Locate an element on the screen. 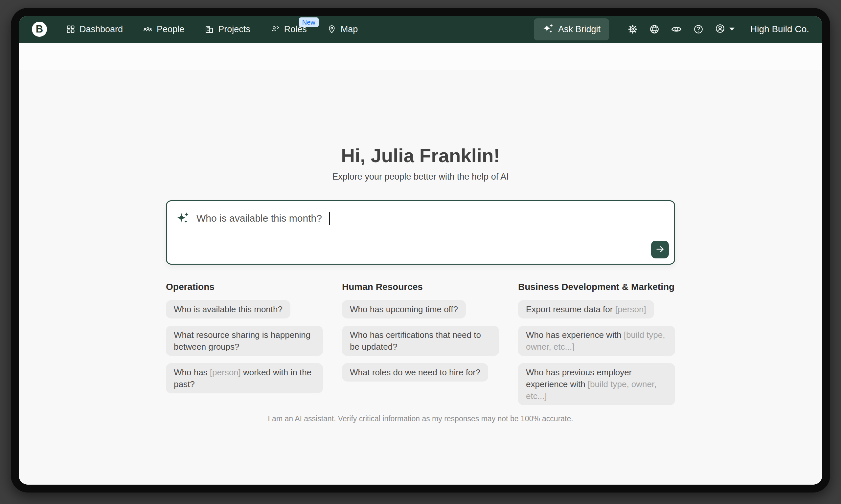  text-caret is located at coordinates (330, 218).